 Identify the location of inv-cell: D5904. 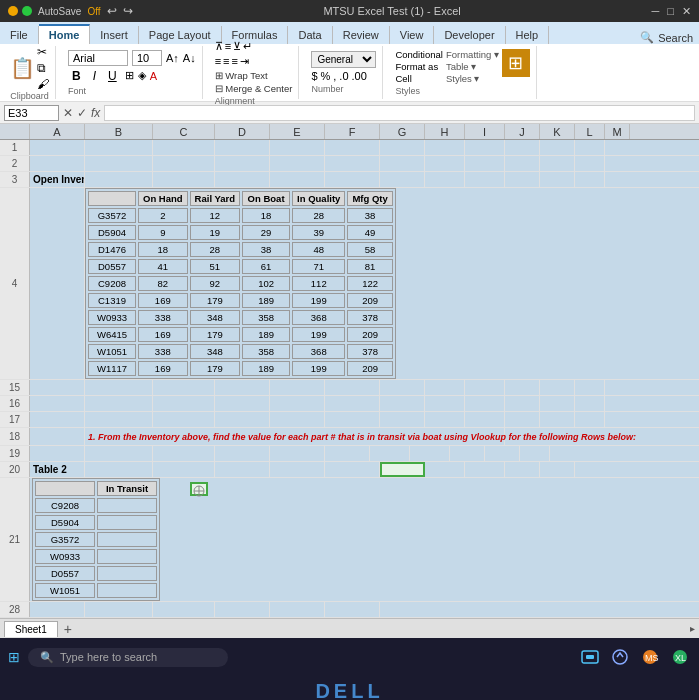
(112, 232).